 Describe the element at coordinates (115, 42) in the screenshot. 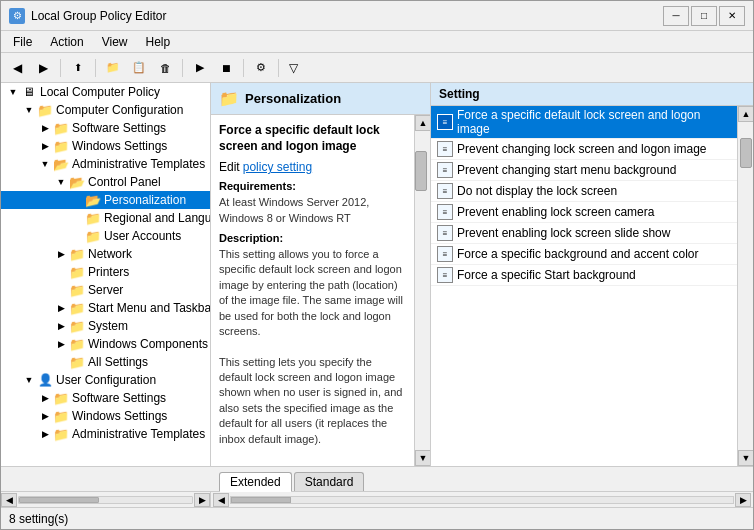

I see `menu-view: View` at that location.